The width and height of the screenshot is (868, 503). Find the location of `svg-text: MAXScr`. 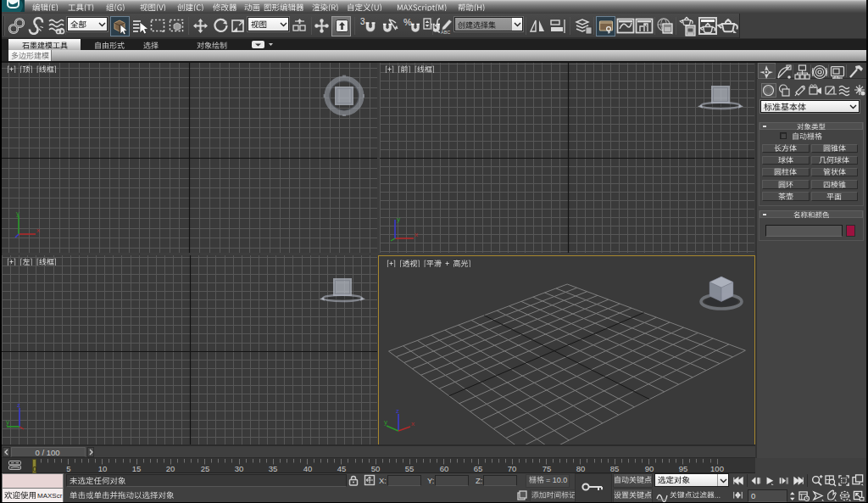

svg-text: MAXScr is located at coordinates (50, 495).